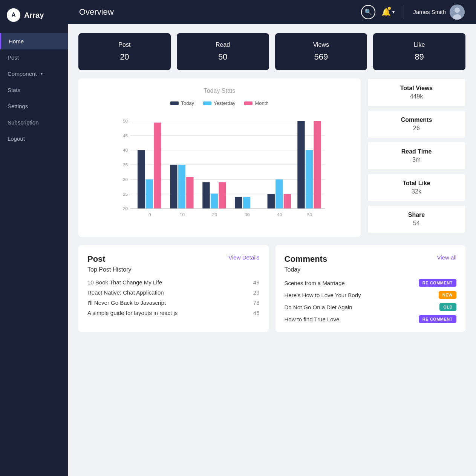 This screenshot has height=476, width=476. I want to click on list-item: React Native: Chat Application 29, so click(173, 293).